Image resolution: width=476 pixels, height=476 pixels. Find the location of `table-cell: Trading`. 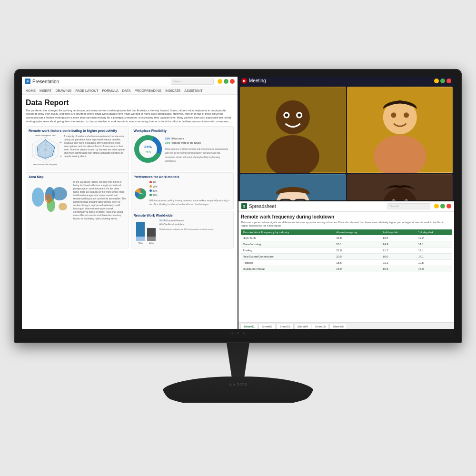

table-cell: Trading is located at coordinates (288, 250).